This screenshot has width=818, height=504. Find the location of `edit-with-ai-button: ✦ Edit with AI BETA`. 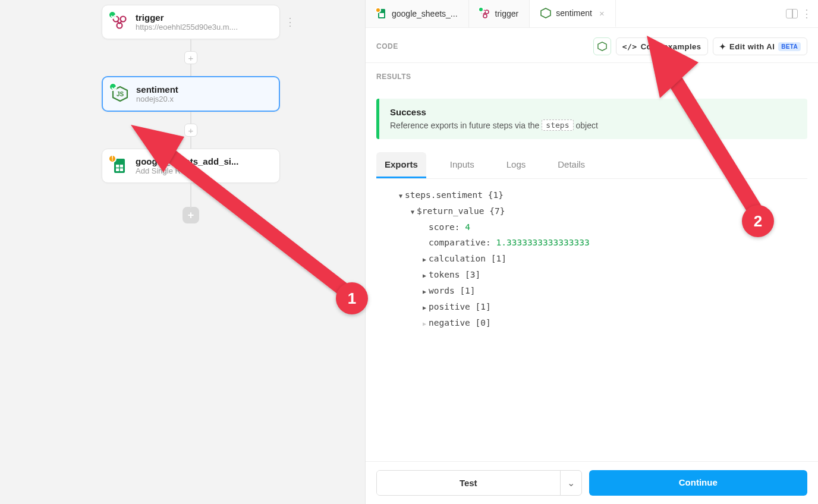

edit-with-ai-button: ✦ Edit with AI BETA is located at coordinates (760, 46).